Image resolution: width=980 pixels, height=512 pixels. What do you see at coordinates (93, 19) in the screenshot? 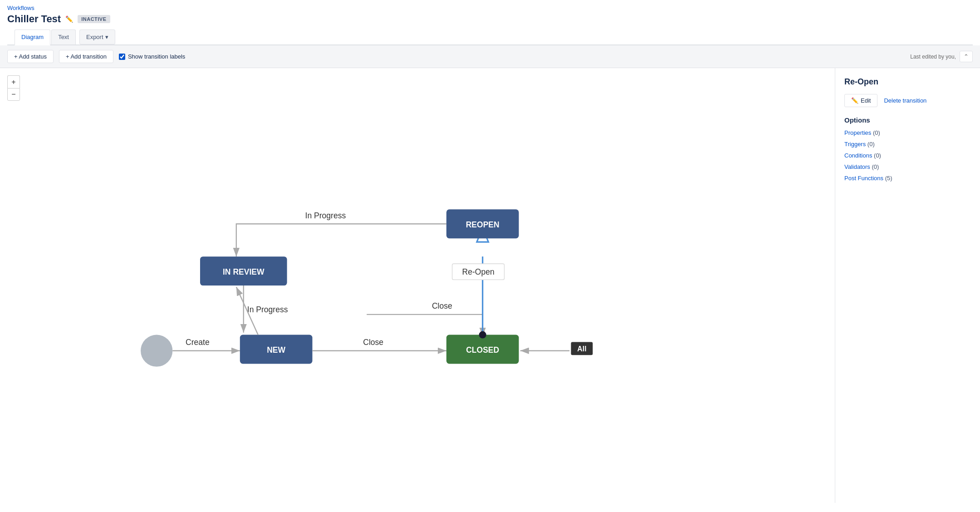
I see `inactive-badge: INACTIVE` at bounding box center [93, 19].